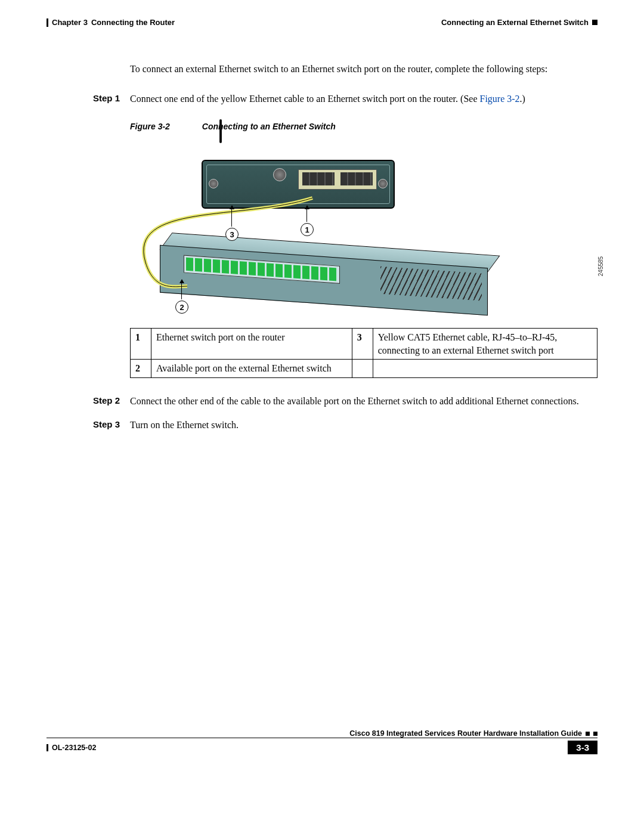  I want to click on step-1-text: Connect one end of the yellow Ethernet c…, so click(364, 99).